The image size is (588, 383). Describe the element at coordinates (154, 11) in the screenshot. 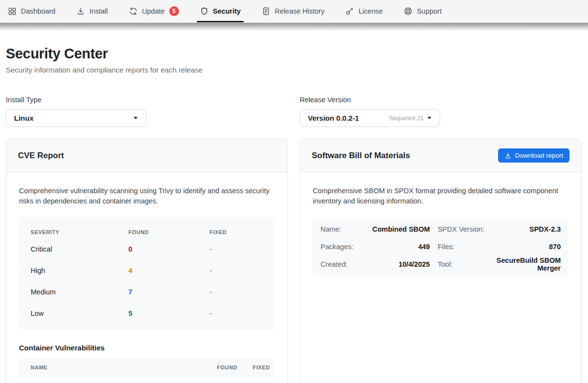

I see `nav-label: Update` at that location.